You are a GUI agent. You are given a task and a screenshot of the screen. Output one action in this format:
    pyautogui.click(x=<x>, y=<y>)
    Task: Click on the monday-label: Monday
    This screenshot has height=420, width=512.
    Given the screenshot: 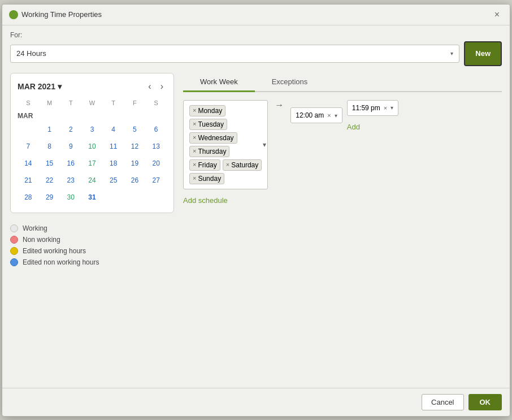 What is the action you would take?
    pyautogui.click(x=210, y=111)
    